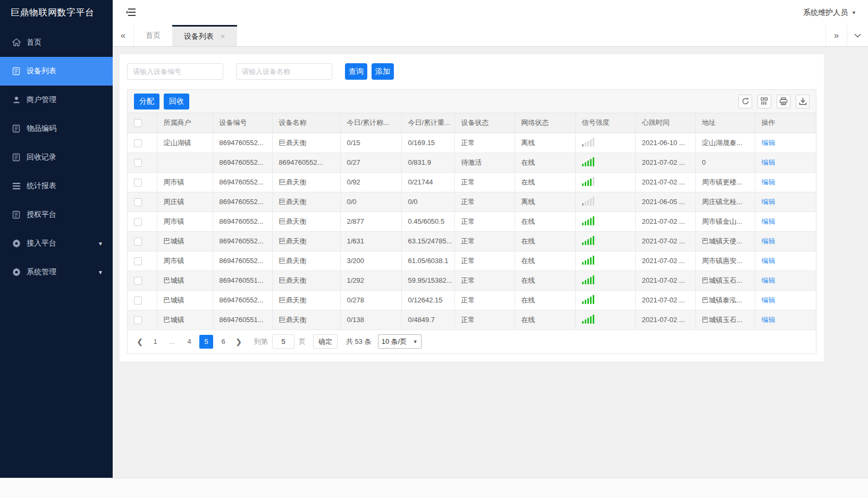 The image size is (868, 498). I want to click on refresh-icon, so click(745, 102).